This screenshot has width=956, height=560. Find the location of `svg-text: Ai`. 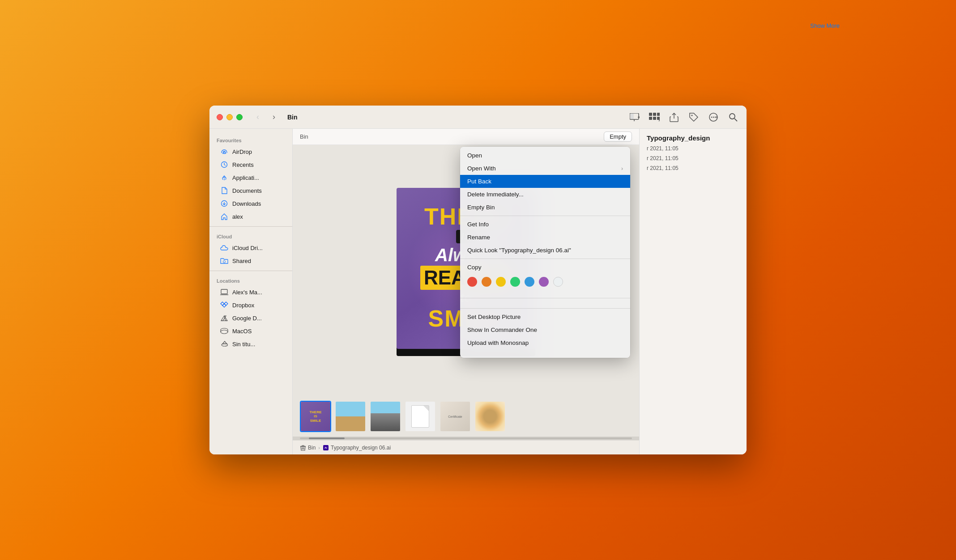

svg-text: Ai is located at coordinates (326, 448).